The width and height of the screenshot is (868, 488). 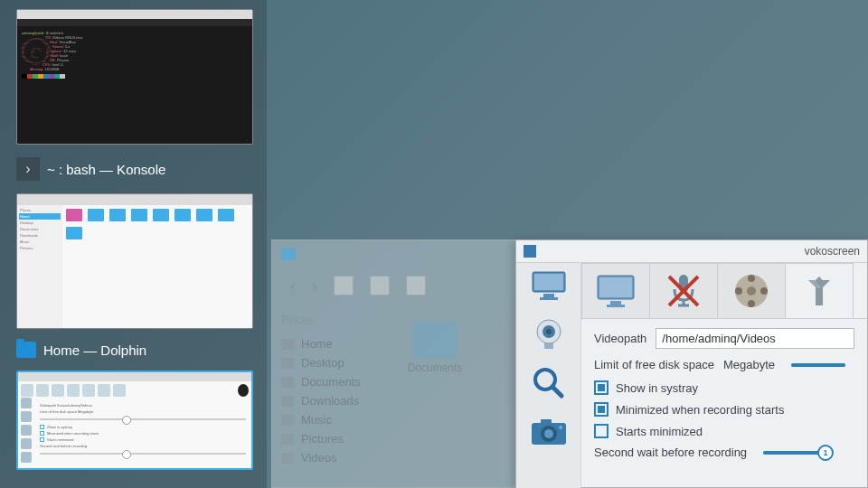 I want to click on magnifier-icon, so click(x=549, y=383).